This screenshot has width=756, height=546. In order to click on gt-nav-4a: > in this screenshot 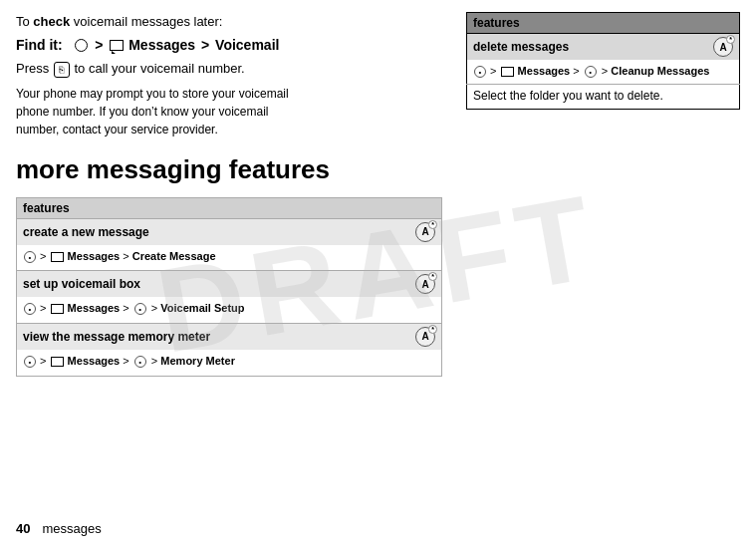, I will do `click(44, 361)`.